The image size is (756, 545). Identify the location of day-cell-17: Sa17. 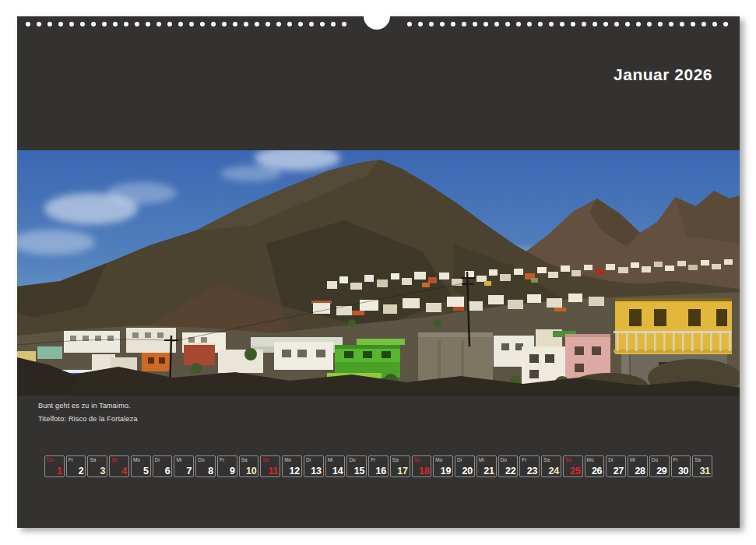
(400, 466).